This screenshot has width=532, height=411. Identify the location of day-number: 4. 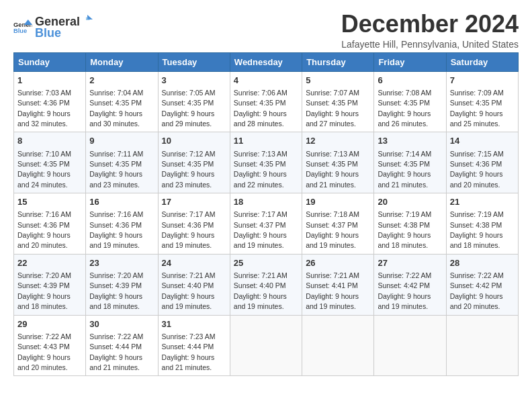
(266, 81).